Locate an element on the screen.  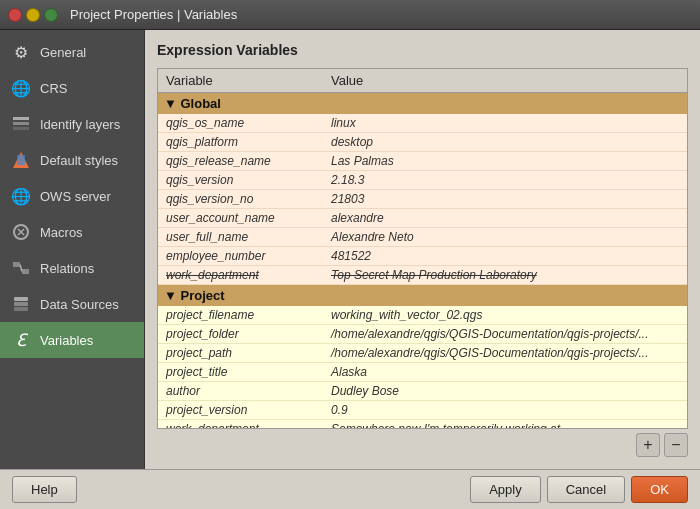
sidebar-item-general: ⚙ General is located at coordinates (72, 52).